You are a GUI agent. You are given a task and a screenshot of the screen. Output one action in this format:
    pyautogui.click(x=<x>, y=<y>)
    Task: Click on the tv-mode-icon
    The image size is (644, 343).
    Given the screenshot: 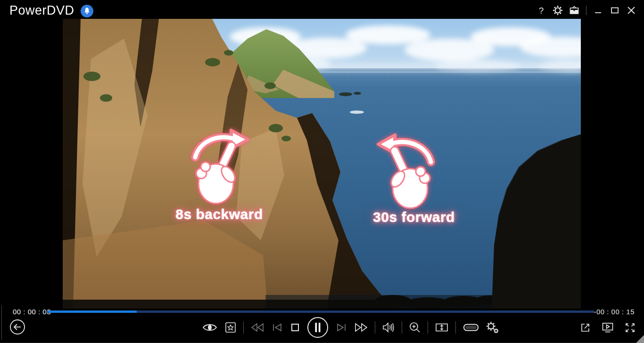 What is the action you would take?
    pyautogui.click(x=574, y=10)
    